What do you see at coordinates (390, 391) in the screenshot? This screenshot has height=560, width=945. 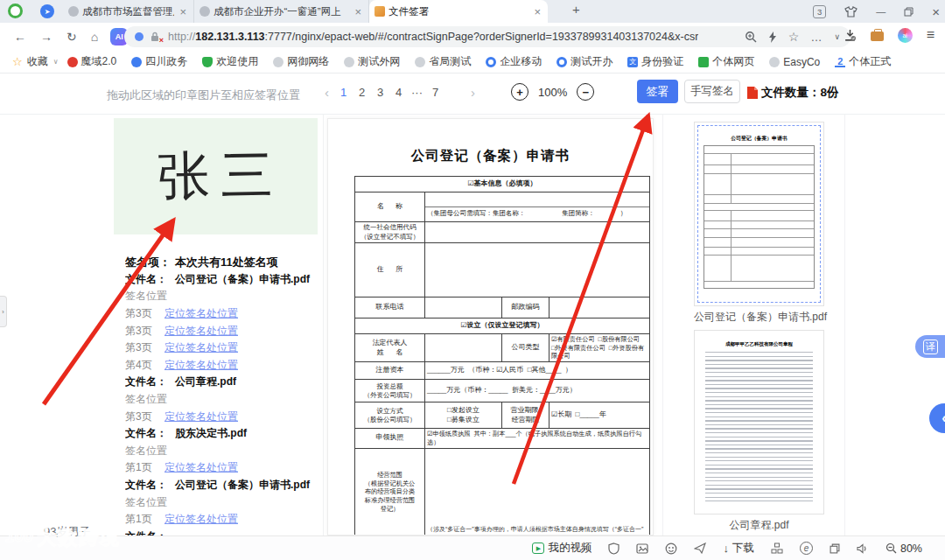 I see `form-label-investment: 投资总额 （外资公司填写）` at bounding box center [390, 391].